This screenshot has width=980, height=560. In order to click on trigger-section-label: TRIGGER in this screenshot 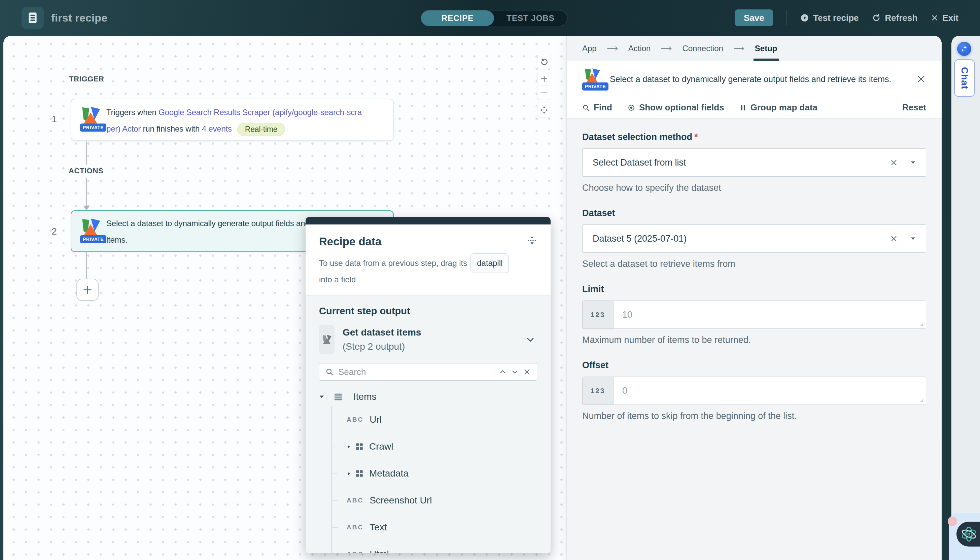, I will do `click(86, 79)`.